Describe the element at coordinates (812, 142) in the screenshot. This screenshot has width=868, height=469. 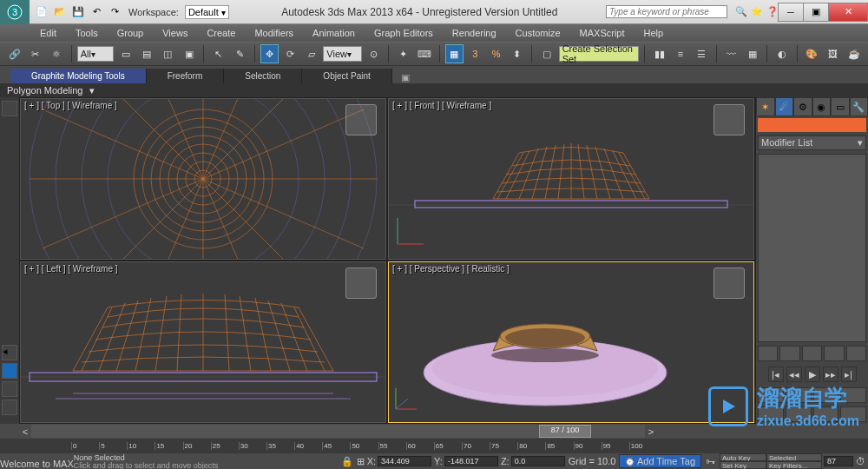
I see `modifier-list-dropdown: Modifier List▾` at that location.